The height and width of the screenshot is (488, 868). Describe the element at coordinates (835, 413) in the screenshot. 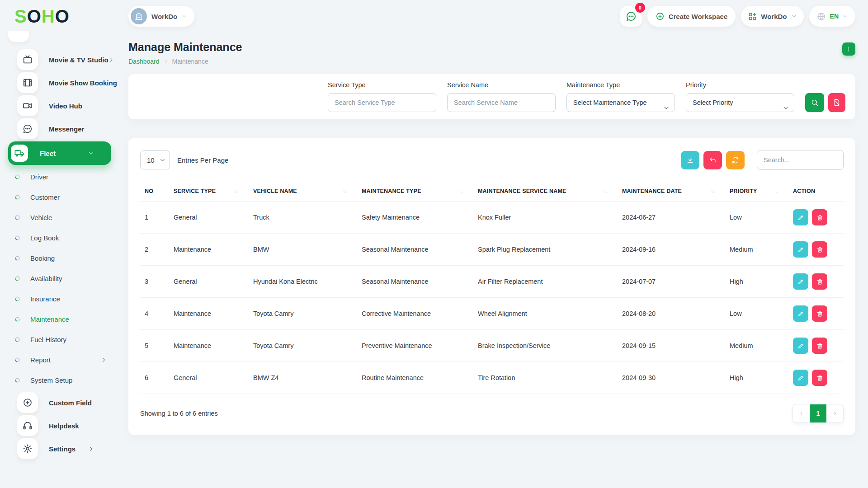

I see `pagination-next` at that location.